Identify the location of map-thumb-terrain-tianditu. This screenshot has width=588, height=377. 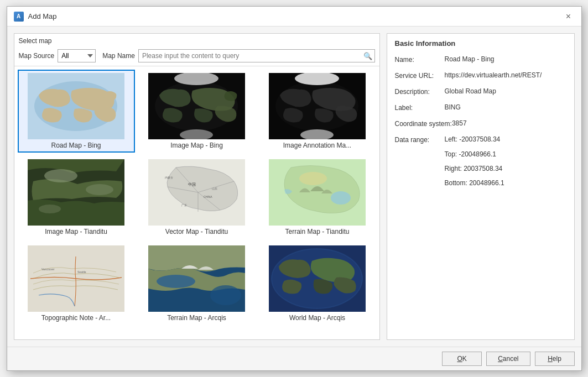
(318, 192).